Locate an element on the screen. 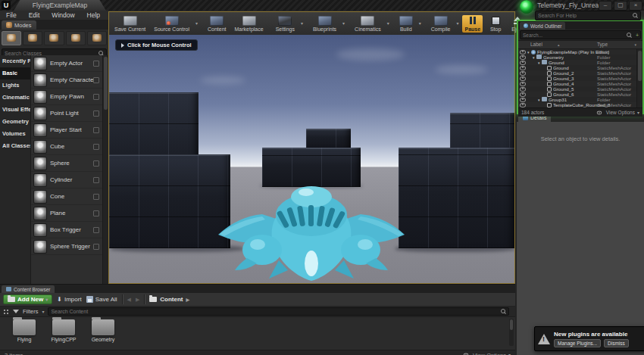 The width and height of the screenshot is (644, 355). list-item: Plane is located at coordinates (67, 213).